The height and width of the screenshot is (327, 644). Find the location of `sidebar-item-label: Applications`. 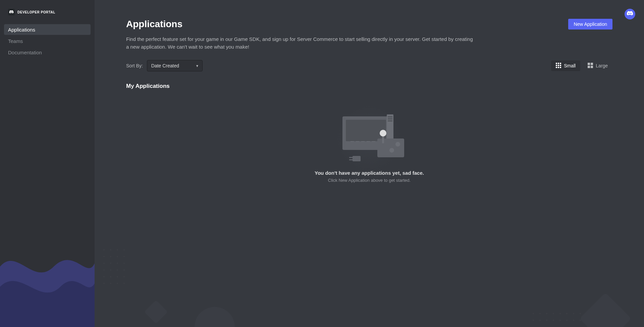

sidebar-item-label: Applications is located at coordinates (21, 30).